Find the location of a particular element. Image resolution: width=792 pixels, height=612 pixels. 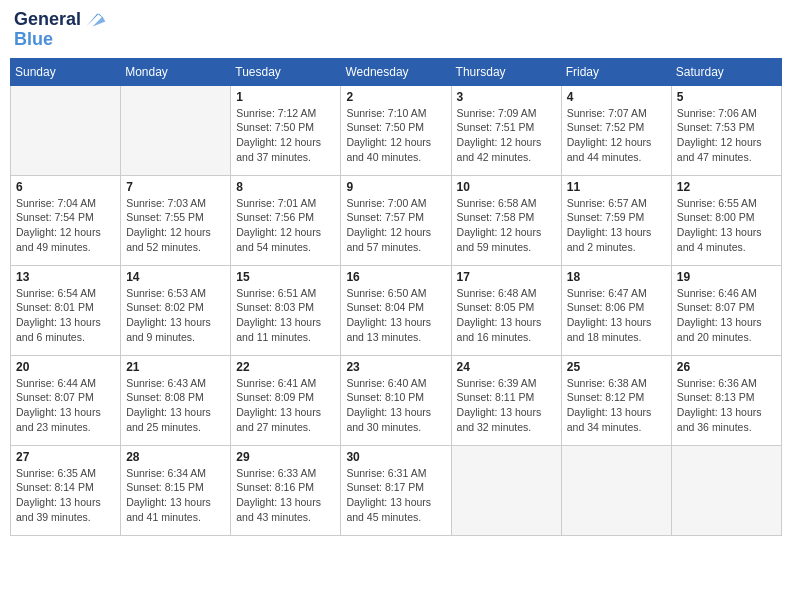

calendar-cell: 11Sunrise: 6:57 AM Sunset: 7:59 PM Dayli… is located at coordinates (616, 220).